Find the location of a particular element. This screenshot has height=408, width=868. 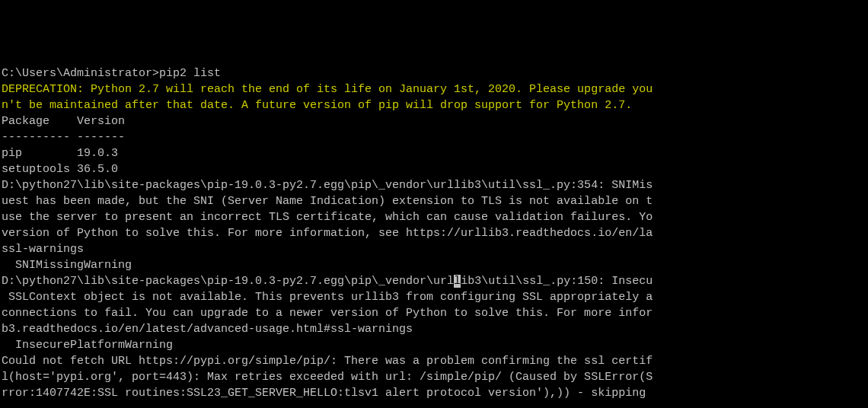

insecure-warning-line4: b3.readthedocs.io/en/latest/advanced-usa… is located at coordinates (435, 329).